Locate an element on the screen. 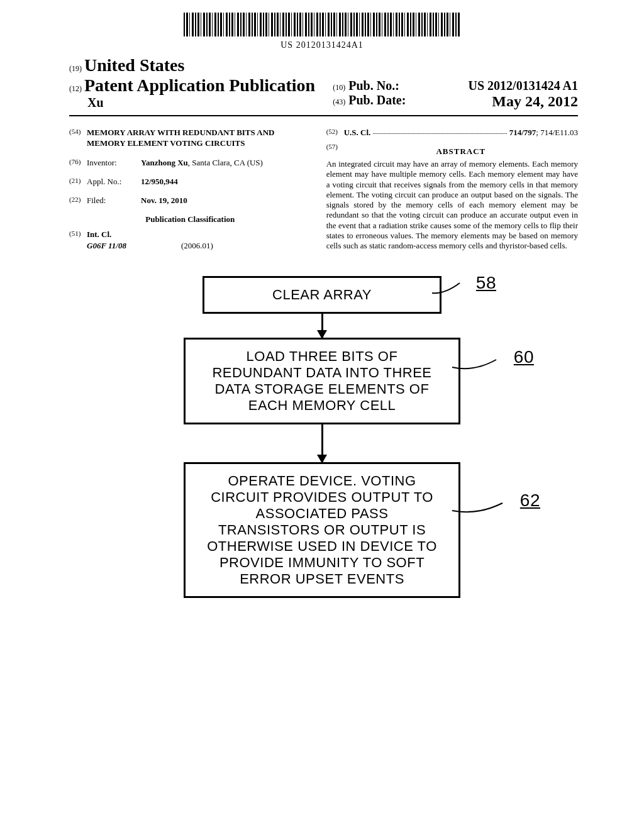 This screenshot has width=644, height=830. uscl-code: (52) is located at coordinates (335, 133).